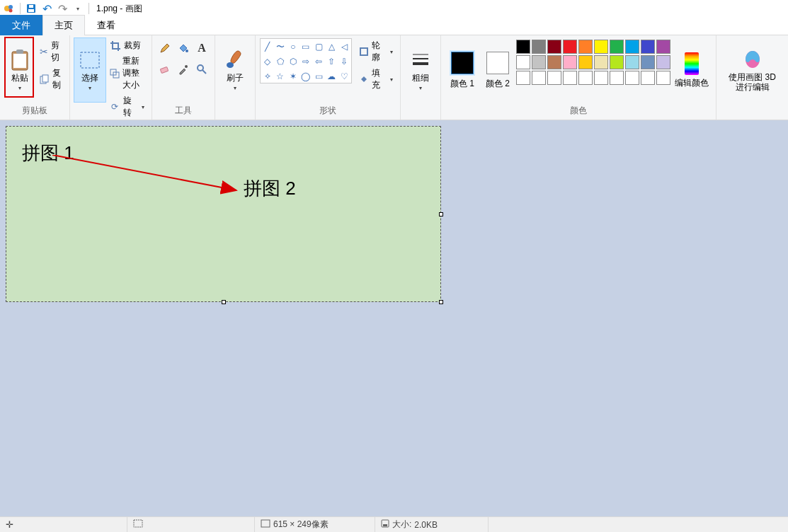 The width and height of the screenshot is (788, 532). I want to click on cut-button: ✂ 剪切, so click(51, 52).